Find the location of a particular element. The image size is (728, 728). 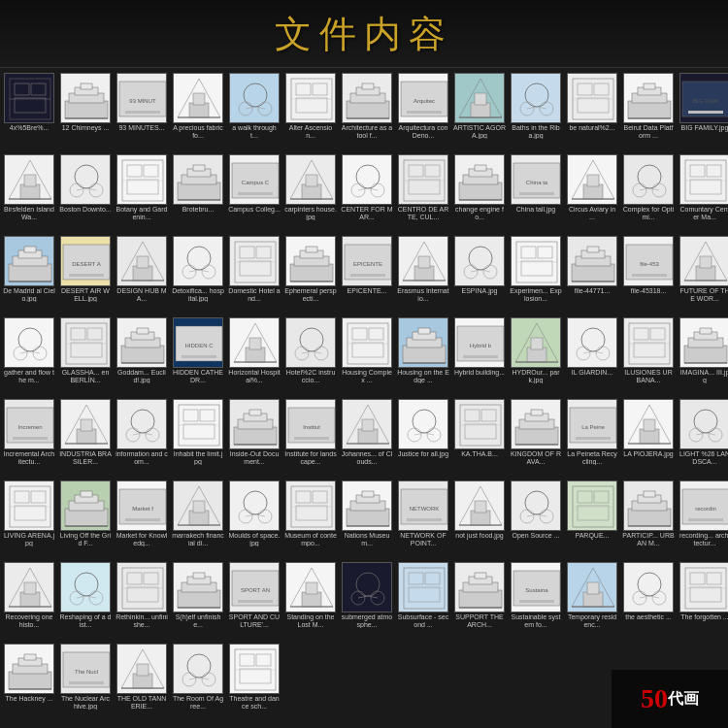

list-item: INDUSTRIA BRASILER... is located at coordinates (85, 438).